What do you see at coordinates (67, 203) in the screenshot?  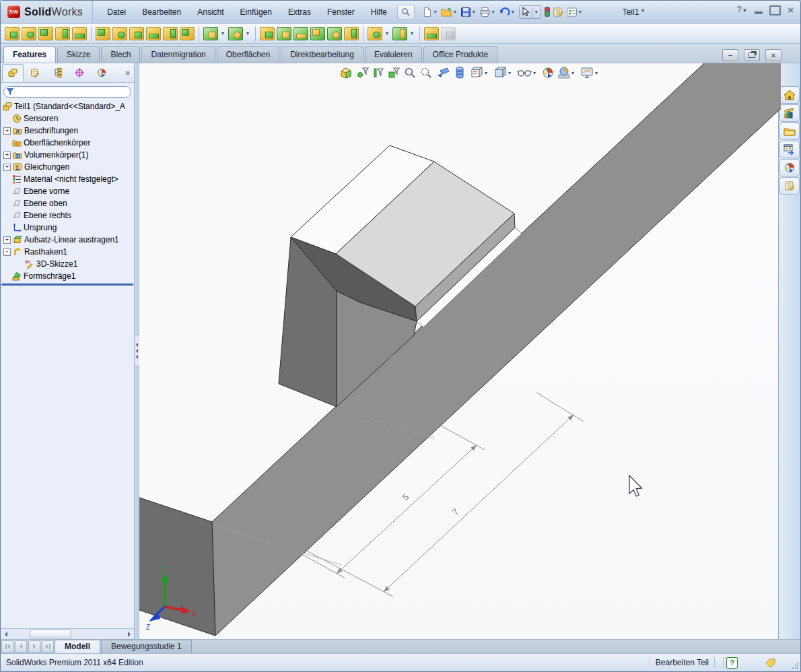 I see `tree-item-ebene-oben: Ebene oben` at bounding box center [67, 203].